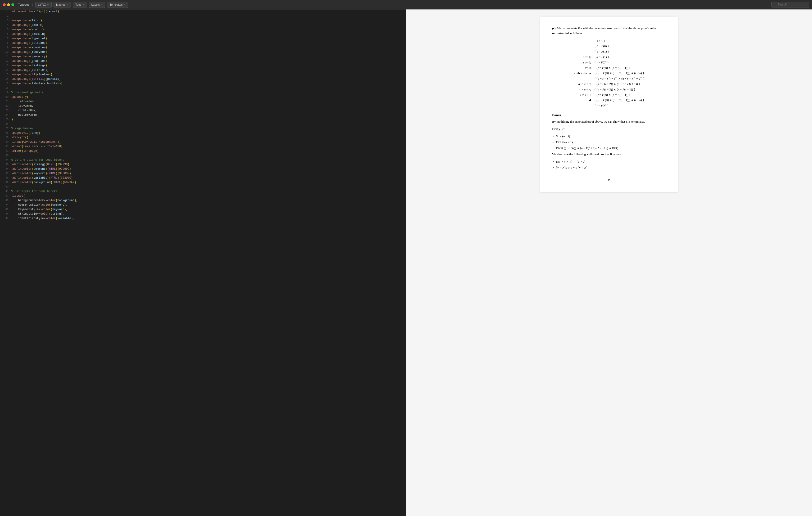 The height and width of the screenshot is (516, 812). What do you see at coordinates (9, 5) in the screenshot?
I see `minimize-button` at bounding box center [9, 5].